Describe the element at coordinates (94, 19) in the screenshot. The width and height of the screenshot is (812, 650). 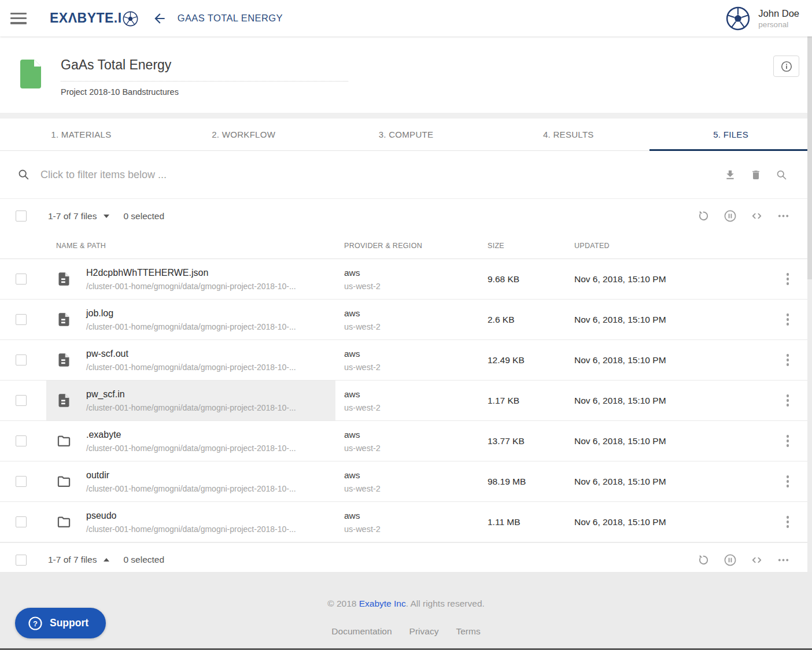
I see `logo: EXΛBYTE.I` at that location.